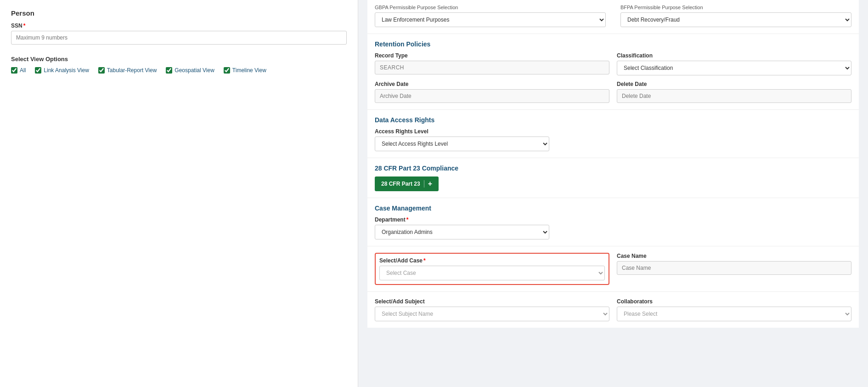 Image resolution: width=868 pixels, height=387 pixels. What do you see at coordinates (18, 70) in the screenshot?
I see `checkbox-all: All` at bounding box center [18, 70].